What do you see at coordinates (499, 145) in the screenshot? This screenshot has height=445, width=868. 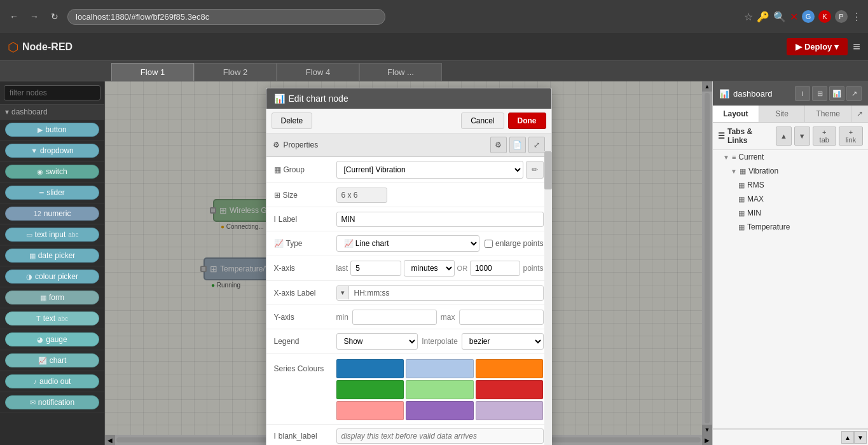 I see `settings-icon-btn: ⚙` at bounding box center [499, 145].